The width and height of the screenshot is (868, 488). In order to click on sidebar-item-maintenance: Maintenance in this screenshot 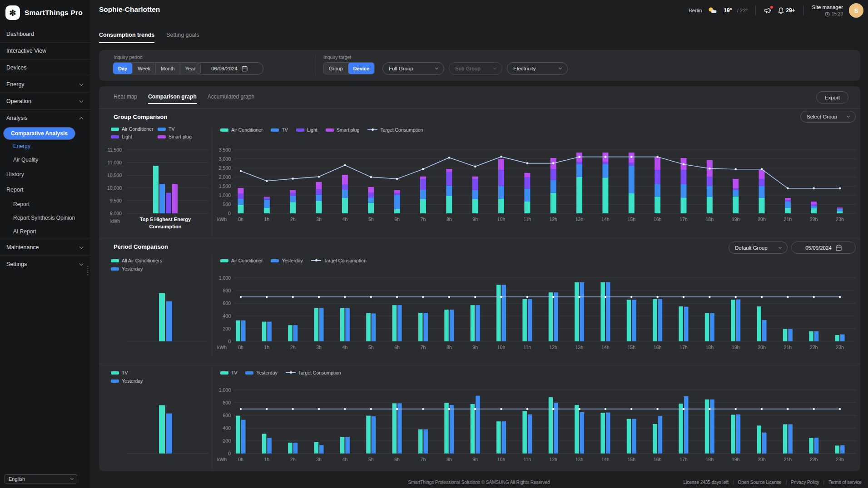, I will do `click(45, 247)`.